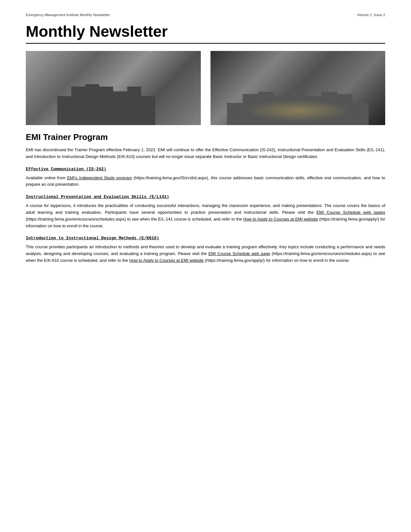 The width and height of the screenshot is (411, 532). What do you see at coordinates (206, 254) in the screenshot?
I see `ek610-body: This course provides participants an int…` at bounding box center [206, 254].